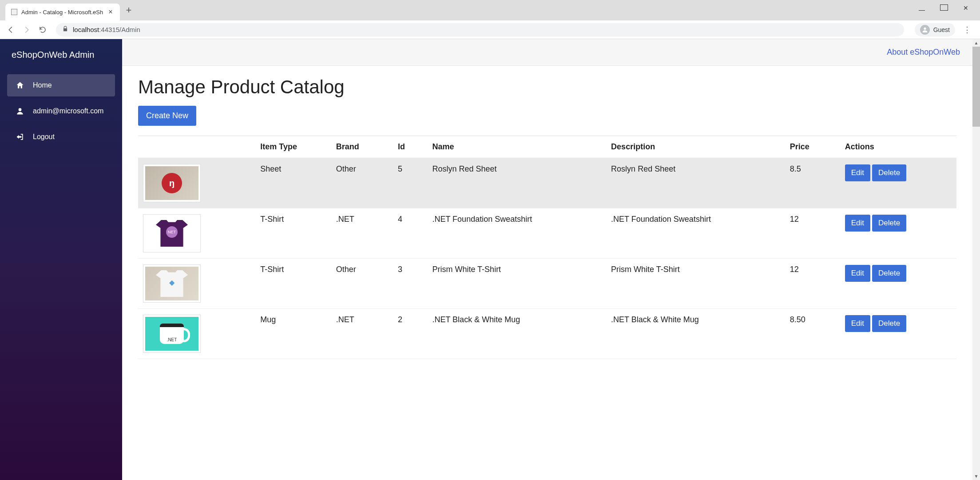  I want to click on product-thumbnail: ŋ, so click(172, 183).